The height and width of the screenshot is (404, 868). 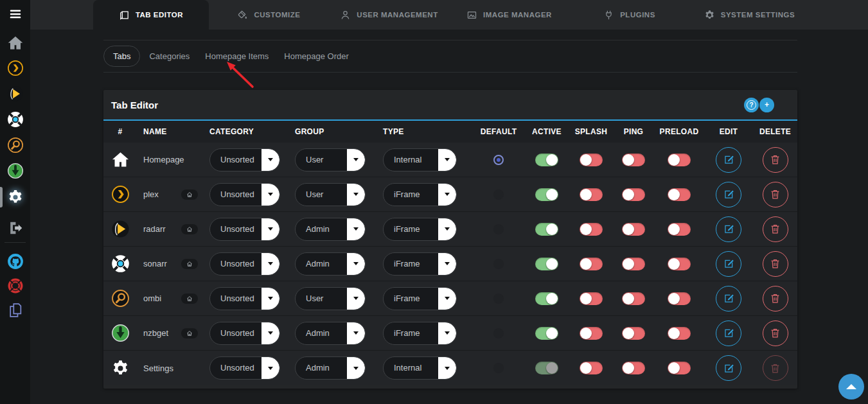 What do you see at coordinates (749, 15) in the screenshot?
I see `topnav-tab-system-settings: SYSTEM SETTINGS` at bounding box center [749, 15].